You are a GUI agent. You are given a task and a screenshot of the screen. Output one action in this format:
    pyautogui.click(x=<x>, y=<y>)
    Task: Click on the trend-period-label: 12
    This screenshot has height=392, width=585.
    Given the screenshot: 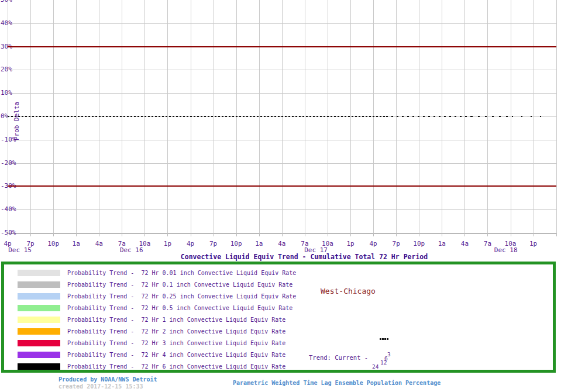 What is the action you would take?
    pyautogui.click(x=384, y=363)
    